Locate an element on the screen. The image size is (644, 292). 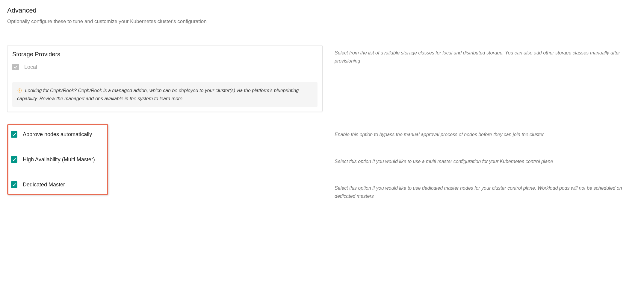
high-availability-option: High Availability (Multi Master) is located at coordinates (53, 159).